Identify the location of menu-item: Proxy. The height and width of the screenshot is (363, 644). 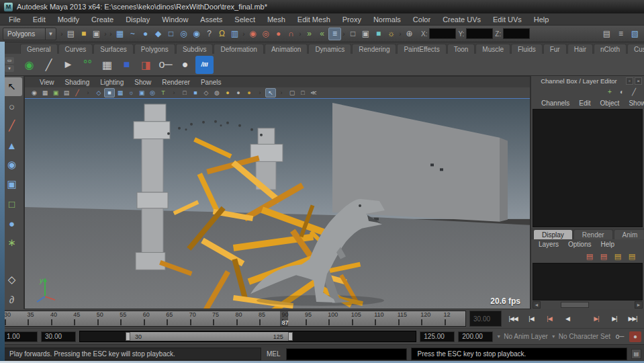
(352, 19).